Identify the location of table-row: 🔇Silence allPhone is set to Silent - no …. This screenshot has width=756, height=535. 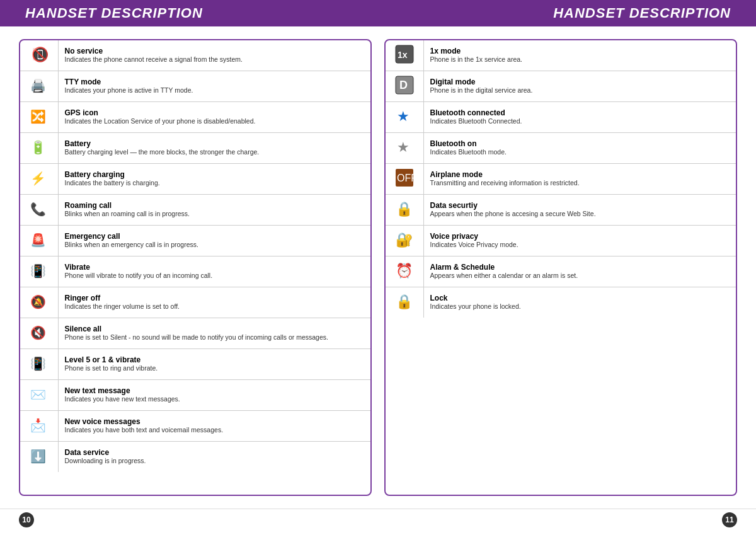
(195, 334).